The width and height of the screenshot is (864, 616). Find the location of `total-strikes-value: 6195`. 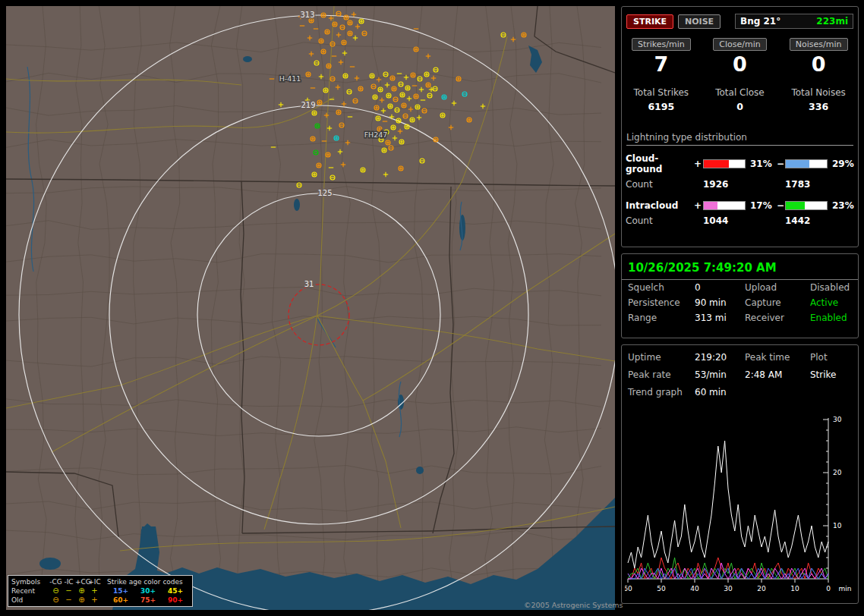

total-strikes-value: 6195 is located at coordinates (661, 106).